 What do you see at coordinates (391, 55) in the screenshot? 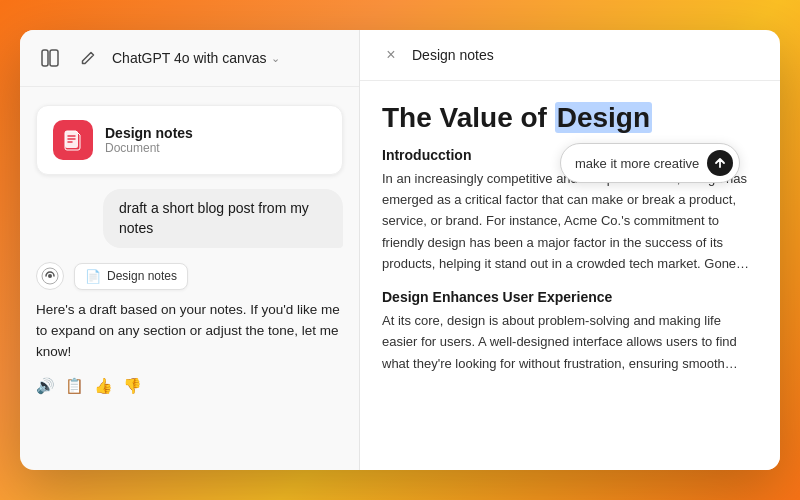
I see `close-button: ×` at bounding box center [391, 55].